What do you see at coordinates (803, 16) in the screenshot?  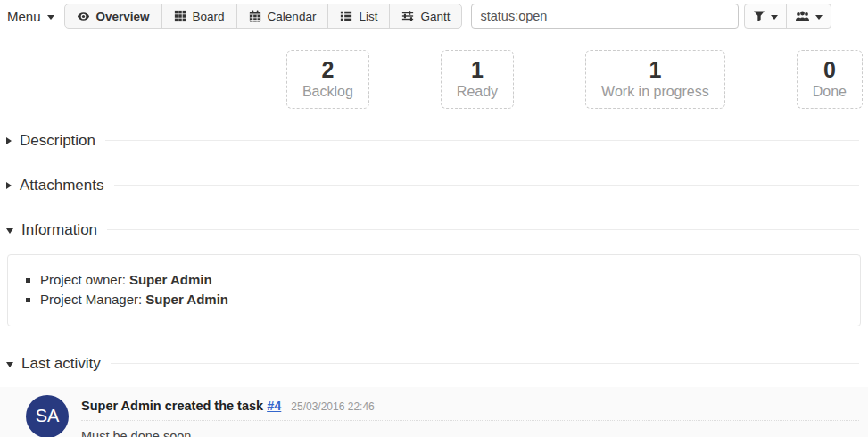 I see `users-icon` at bounding box center [803, 16].